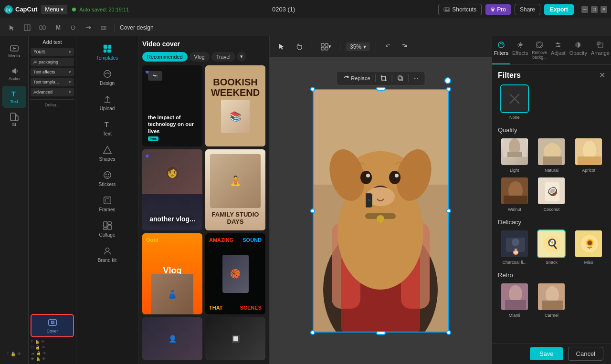  What do you see at coordinates (107, 255) in the screenshot?
I see `nav-brandkit: Brand kit` at bounding box center [107, 255].